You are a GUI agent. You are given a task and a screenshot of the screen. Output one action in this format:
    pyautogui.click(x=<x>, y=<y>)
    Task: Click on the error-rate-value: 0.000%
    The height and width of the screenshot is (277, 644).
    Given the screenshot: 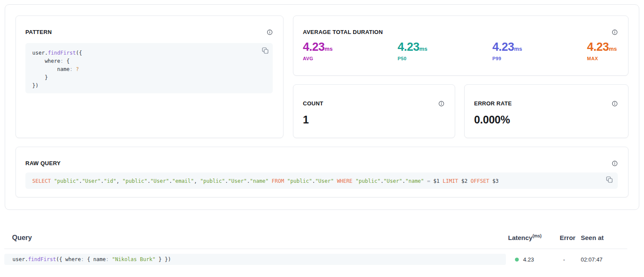 What is the action you would take?
    pyautogui.click(x=546, y=120)
    